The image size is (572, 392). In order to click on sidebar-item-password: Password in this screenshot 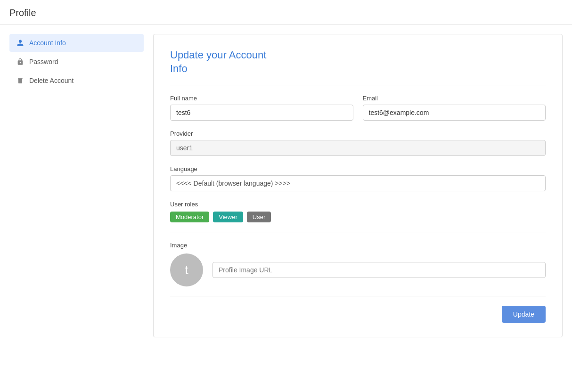, I will do `click(76, 62)`.